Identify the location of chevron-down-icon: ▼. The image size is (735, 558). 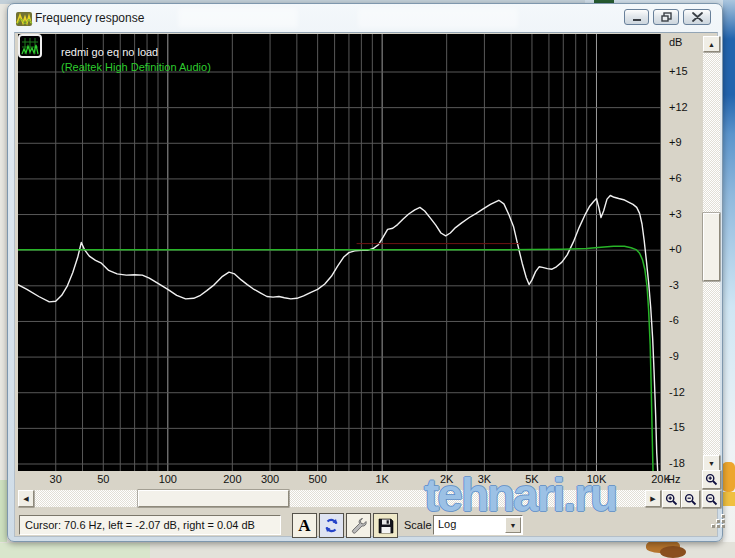
(514, 526).